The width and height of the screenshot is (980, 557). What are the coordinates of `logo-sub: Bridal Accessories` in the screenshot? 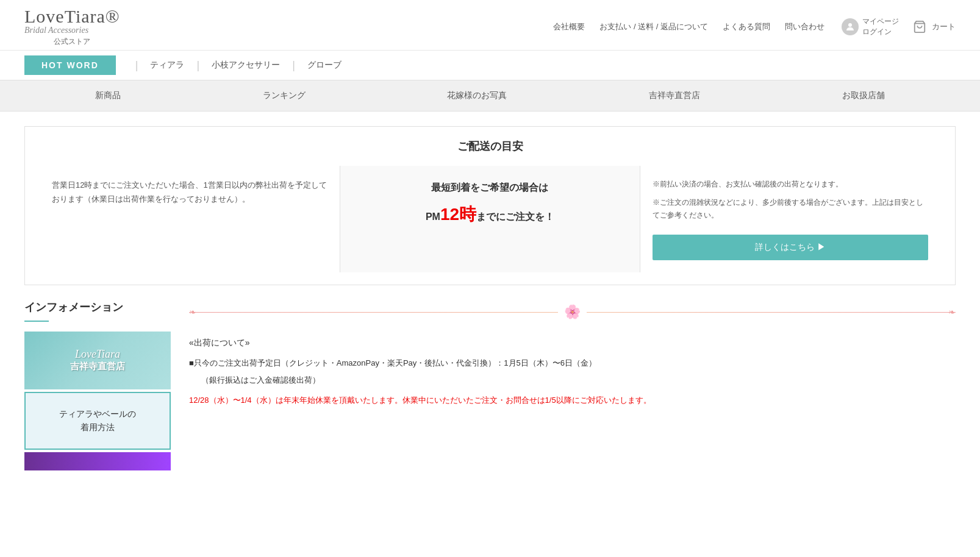 It's located at (72, 30).